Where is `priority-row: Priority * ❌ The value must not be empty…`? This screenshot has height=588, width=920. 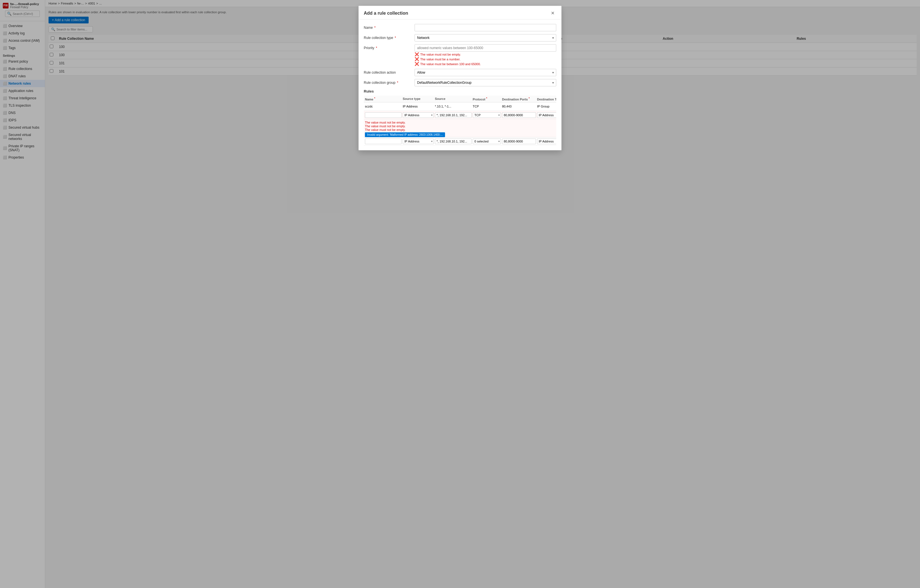
priority-row: Priority * ❌ The value must not be empty… is located at coordinates (460, 55).